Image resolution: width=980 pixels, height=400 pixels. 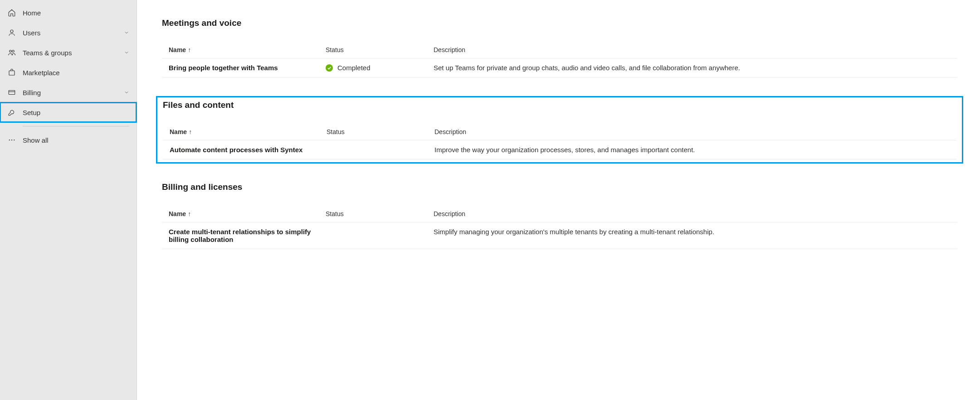 What do you see at coordinates (560, 236) in the screenshot?
I see `table-row: Create multi-tenant relationships to sim…` at bounding box center [560, 236].